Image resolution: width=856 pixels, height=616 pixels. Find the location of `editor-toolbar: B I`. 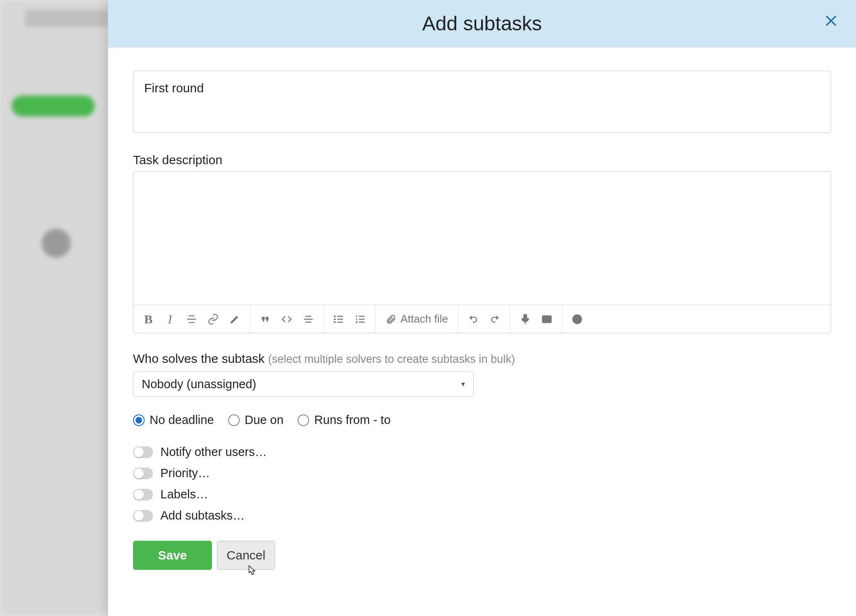

editor-toolbar: B I is located at coordinates (482, 319).